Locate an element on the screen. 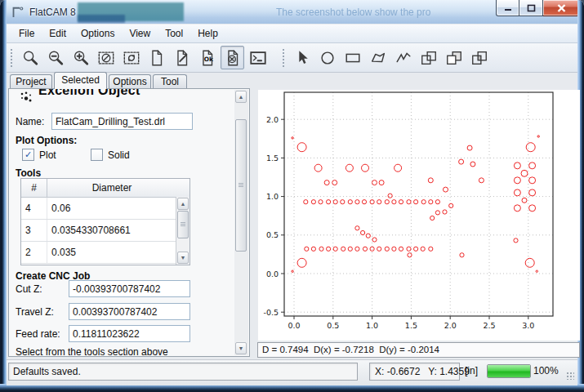 The height and width of the screenshot is (392, 584). plot-checkbox: ✓ Plot is located at coordinates (39, 155).